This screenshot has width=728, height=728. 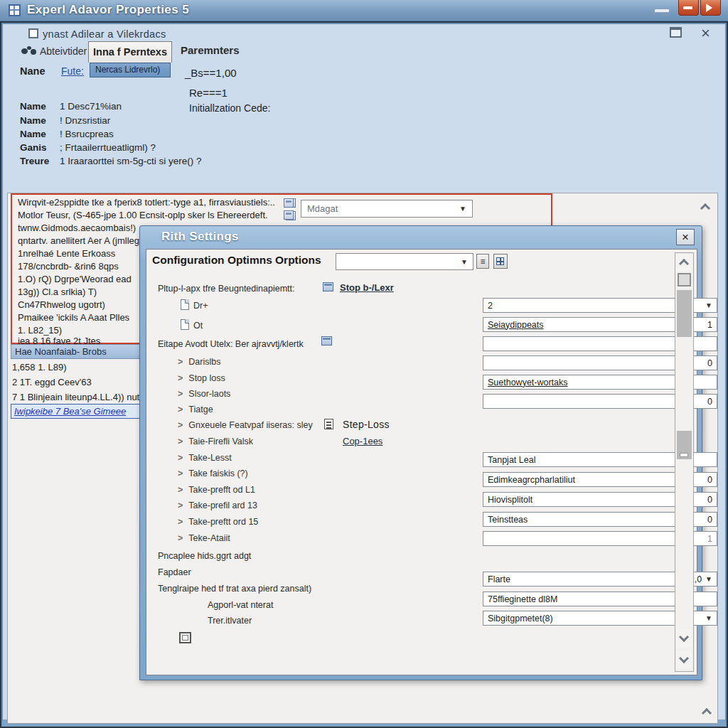 What do you see at coordinates (108, 10) in the screenshot?
I see `app-title: Experl Adavor Properties 5` at bounding box center [108, 10].